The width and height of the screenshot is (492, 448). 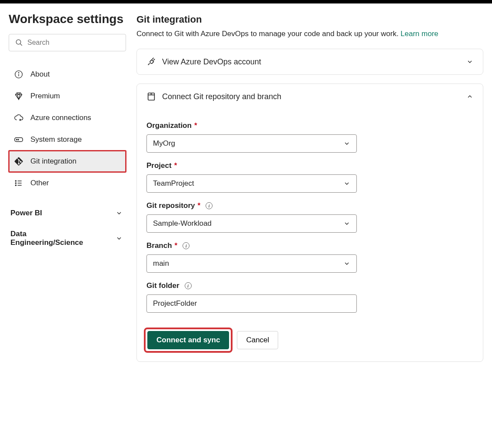 I want to click on folder-label: Git folder i, so click(x=310, y=286).